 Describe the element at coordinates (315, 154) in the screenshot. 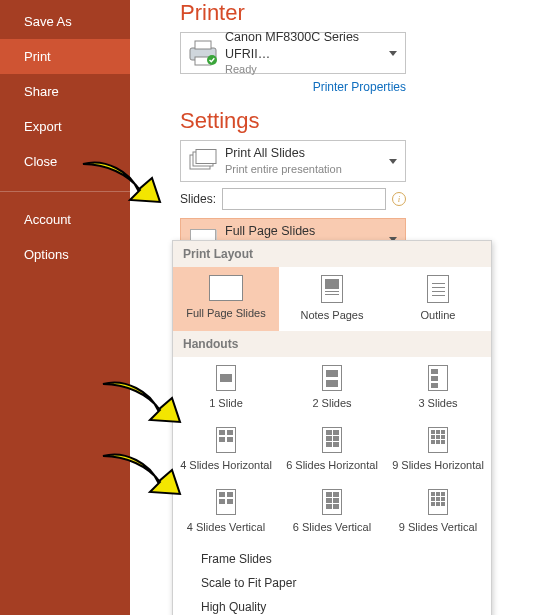

I see `print-range-title: Print All Slides` at that location.